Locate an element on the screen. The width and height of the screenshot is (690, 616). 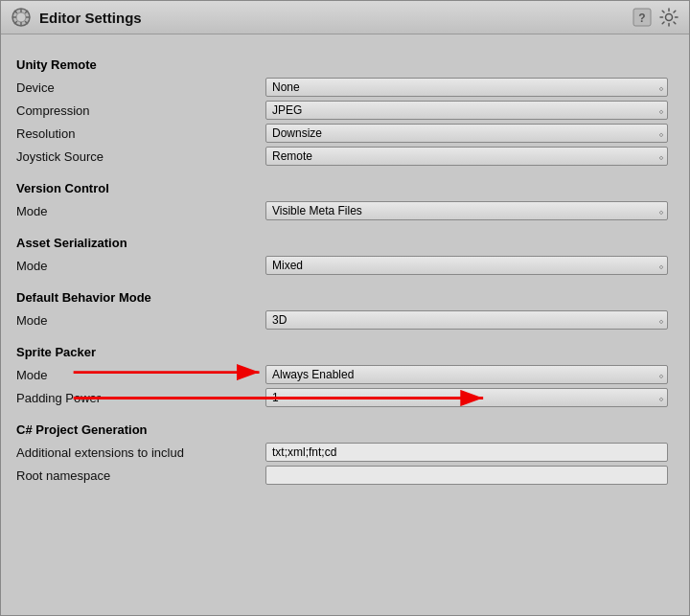
window-title: Editor Settings is located at coordinates (332, 17).